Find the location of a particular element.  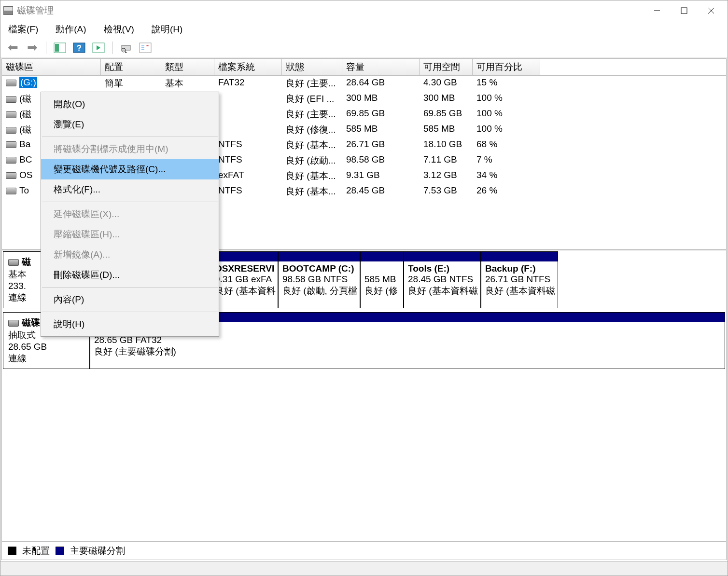

partition: 585 MB良好 (修 is located at coordinates (382, 280).